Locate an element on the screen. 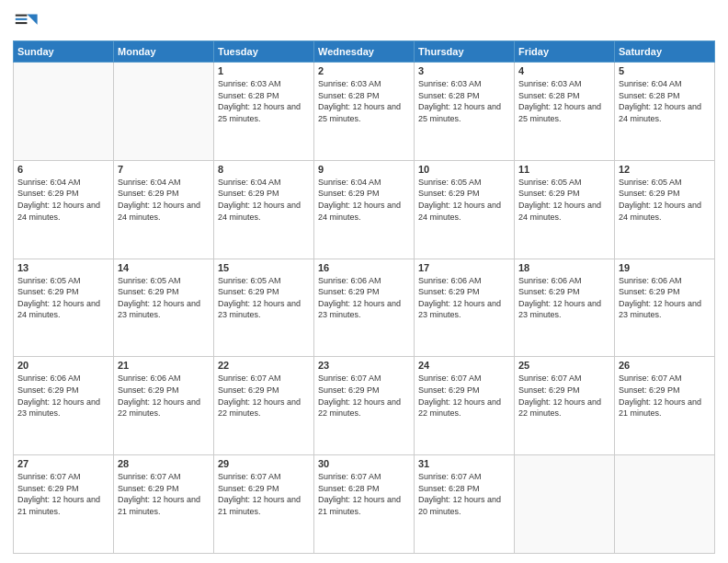 The width and height of the screenshot is (728, 563). weekday-wednesday: Wednesday is located at coordinates (364, 52).